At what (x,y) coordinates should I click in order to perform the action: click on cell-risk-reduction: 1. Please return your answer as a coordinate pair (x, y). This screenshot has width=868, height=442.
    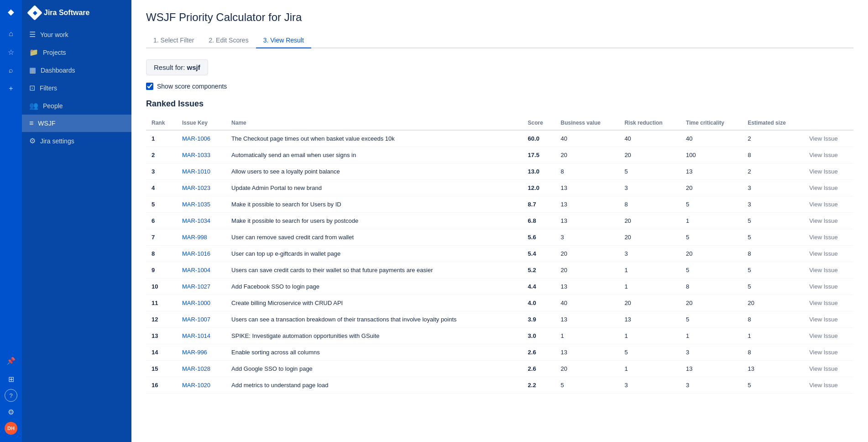
    Looking at the image, I should click on (650, 287).